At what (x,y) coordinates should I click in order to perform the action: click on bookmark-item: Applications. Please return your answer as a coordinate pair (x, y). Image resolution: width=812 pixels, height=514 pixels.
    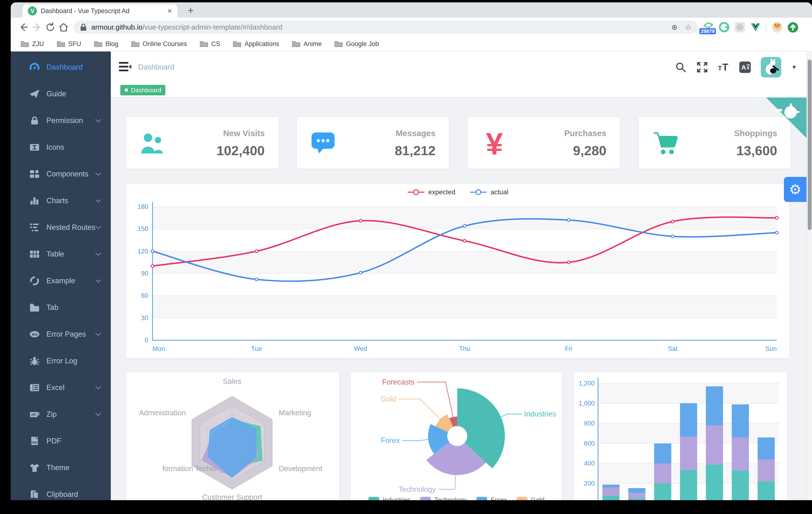
    Looking at the image, I should click on (256, 44).